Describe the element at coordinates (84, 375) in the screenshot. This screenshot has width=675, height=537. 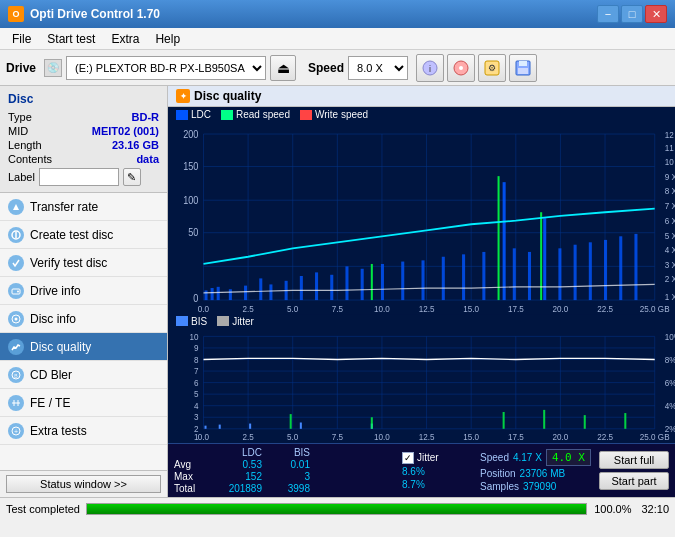
I see `nav-cd-bler: B CD Bler` at that location.